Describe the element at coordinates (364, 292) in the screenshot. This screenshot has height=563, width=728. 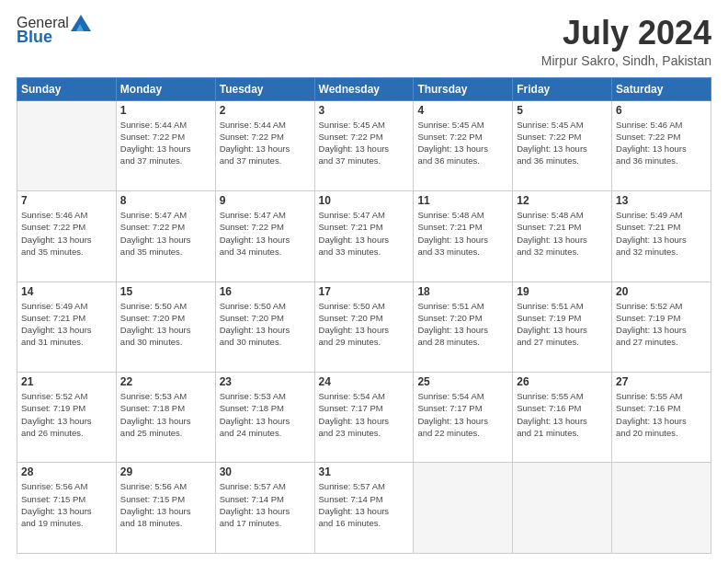
I see `day-number: 17` at that location.